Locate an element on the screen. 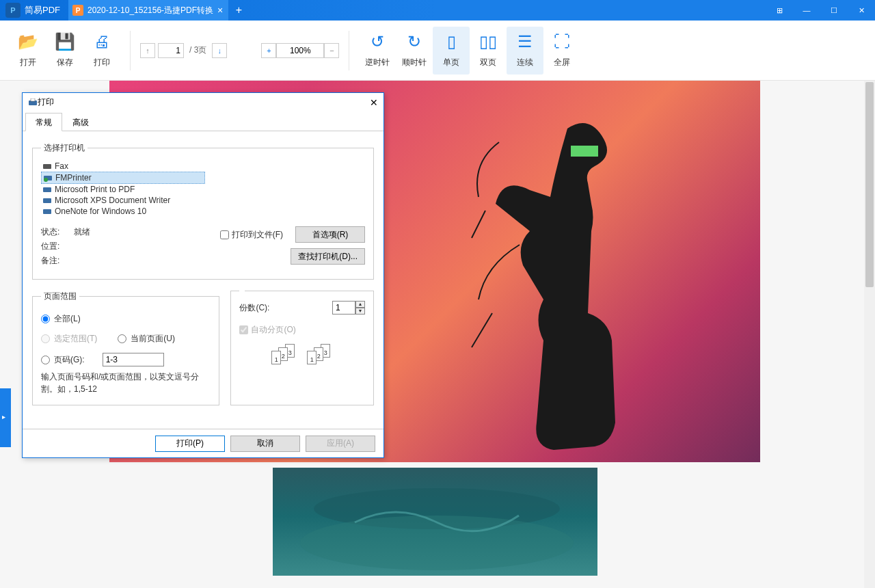  radio-pages-row: 页码(G): is located at coordinates (126, 360).